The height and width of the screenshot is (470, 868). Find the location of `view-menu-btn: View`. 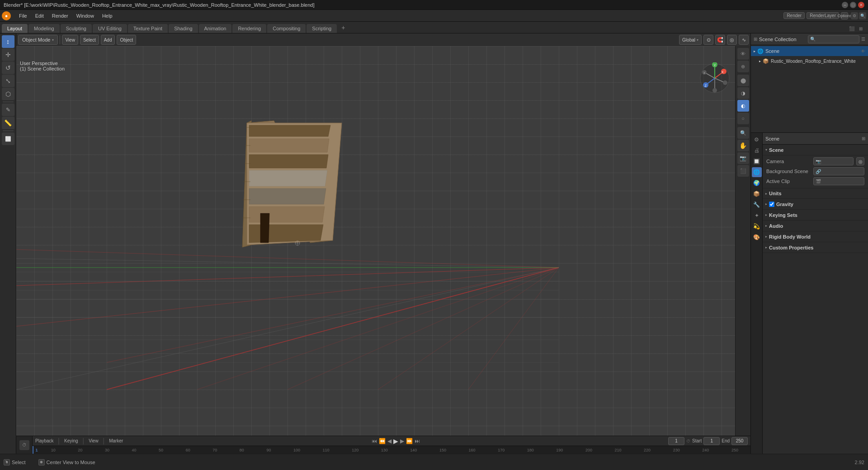

view-menu-btn: View is located at coordinates (70, 40).